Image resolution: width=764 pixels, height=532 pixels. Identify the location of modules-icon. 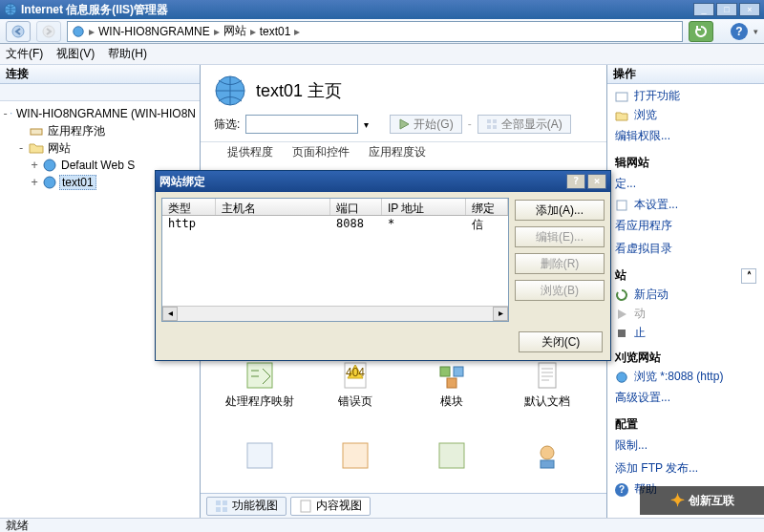
(452, 375).